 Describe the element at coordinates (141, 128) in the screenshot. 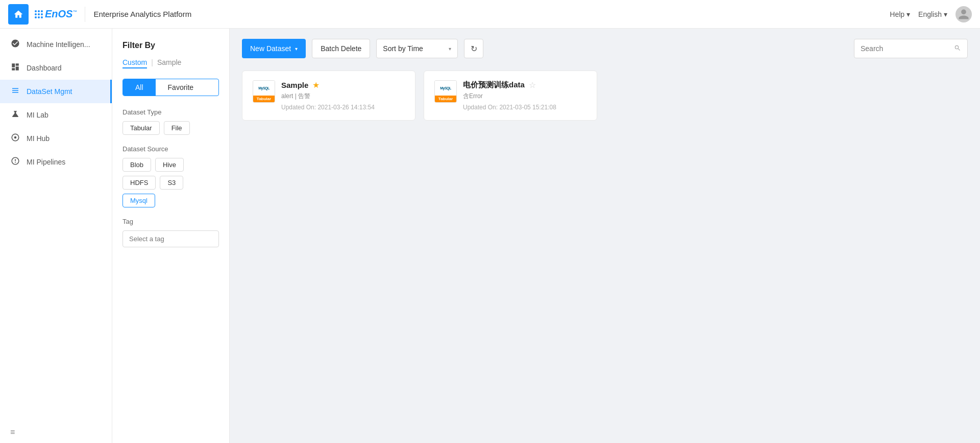

I see `filter-tabular: Tabular` at that location.